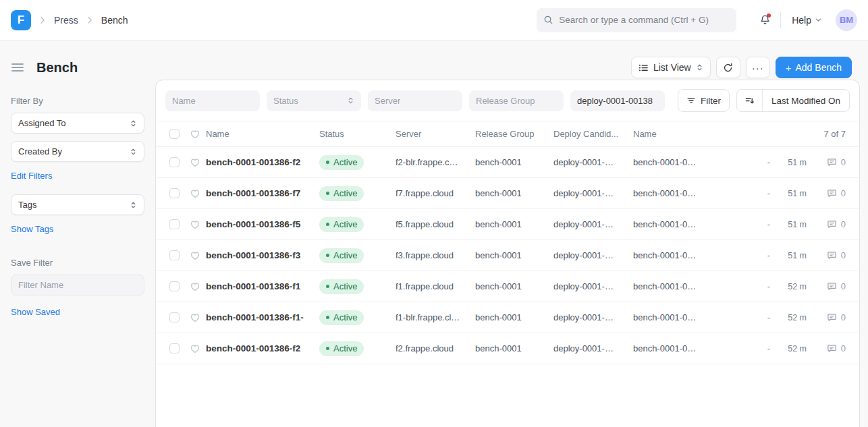 This screenshot has height=427, width=868. Describe the element at coordinates (728, 67) in the screenshot. I see `refresh-button` at that location.